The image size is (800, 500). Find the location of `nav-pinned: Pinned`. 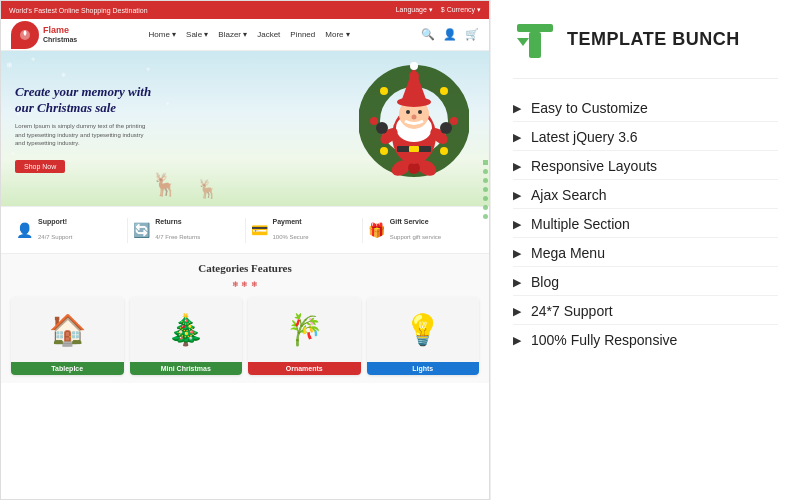

nav-pinned: Pinned is located at coordinates (302, 34).